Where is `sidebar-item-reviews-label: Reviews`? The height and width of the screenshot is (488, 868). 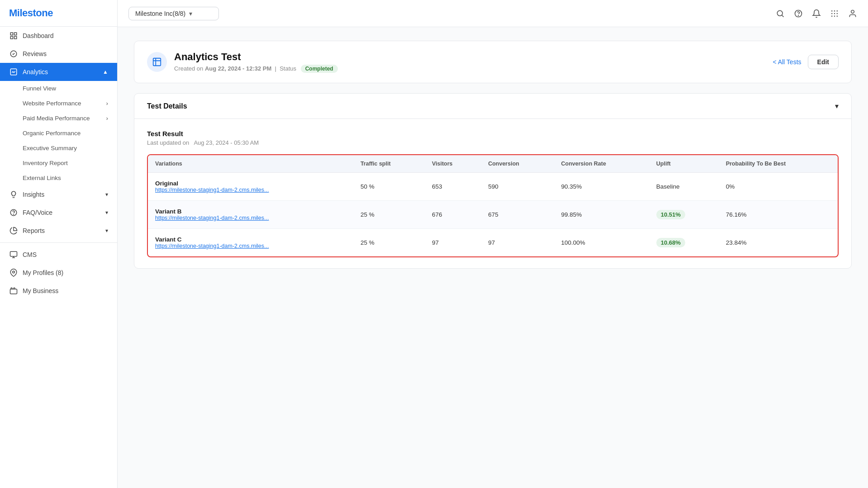
sidebar-item-reviews-label: Reviews is located at coordinates (65, 54).